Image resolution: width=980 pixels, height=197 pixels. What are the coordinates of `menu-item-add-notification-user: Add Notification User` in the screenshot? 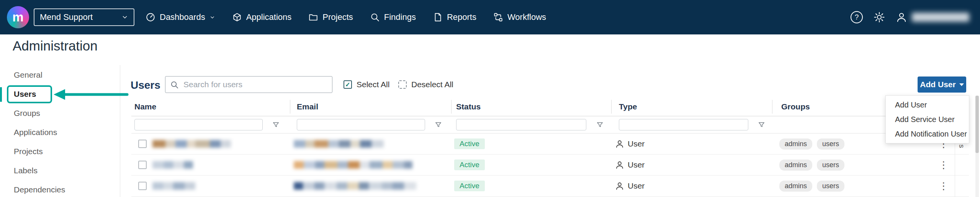 It's located at (928, 134).